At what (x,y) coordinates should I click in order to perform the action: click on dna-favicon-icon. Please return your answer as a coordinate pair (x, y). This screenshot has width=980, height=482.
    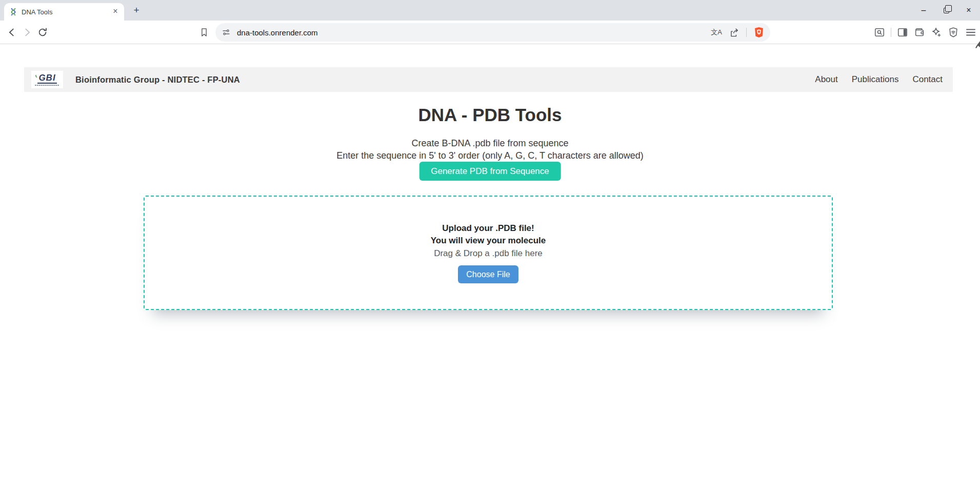
    Looking at the image, I should click on (13, 12).